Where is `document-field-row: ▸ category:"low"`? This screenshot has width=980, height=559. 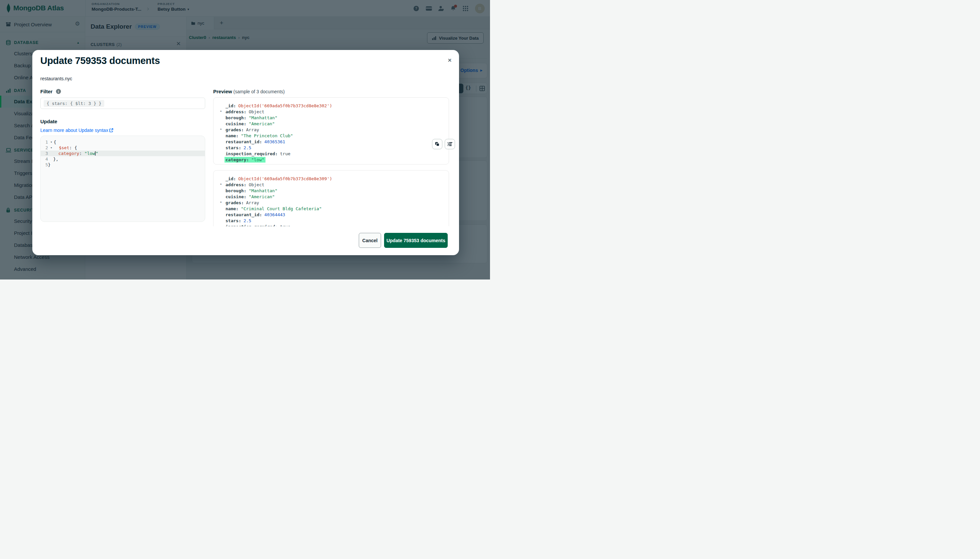
document-field-row: ▸ category:"low" is located at coordinates (334, 160).